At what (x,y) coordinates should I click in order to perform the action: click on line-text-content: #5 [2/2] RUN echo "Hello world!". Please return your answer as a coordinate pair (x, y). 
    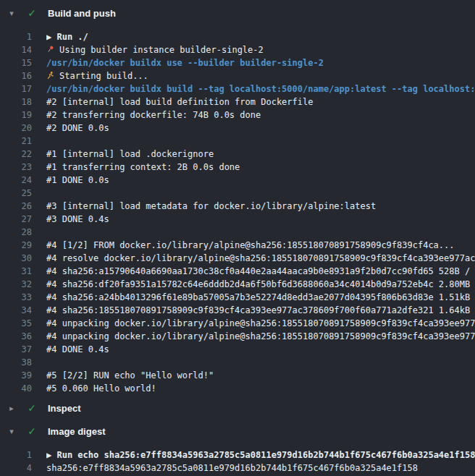
    Looking at the image, I should click on (130, 375).